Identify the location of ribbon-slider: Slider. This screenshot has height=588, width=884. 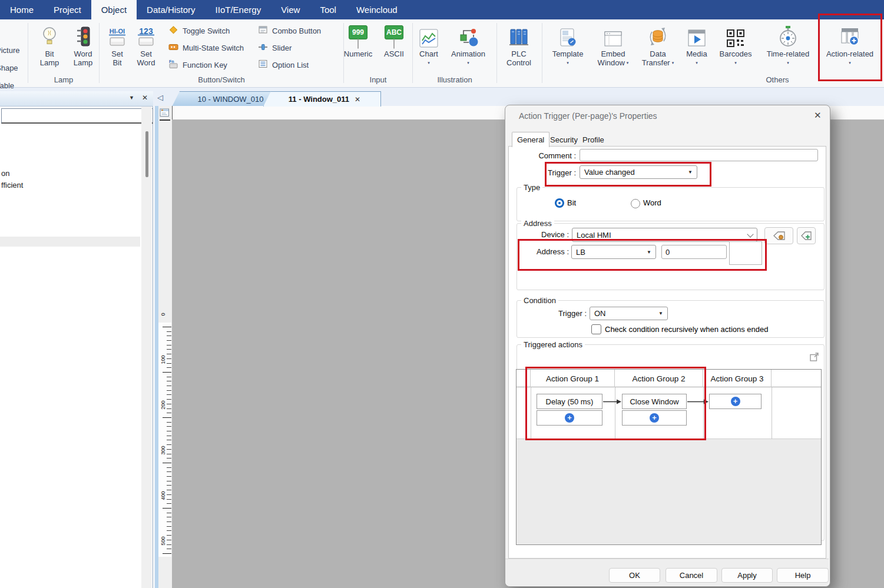
(274, 48).